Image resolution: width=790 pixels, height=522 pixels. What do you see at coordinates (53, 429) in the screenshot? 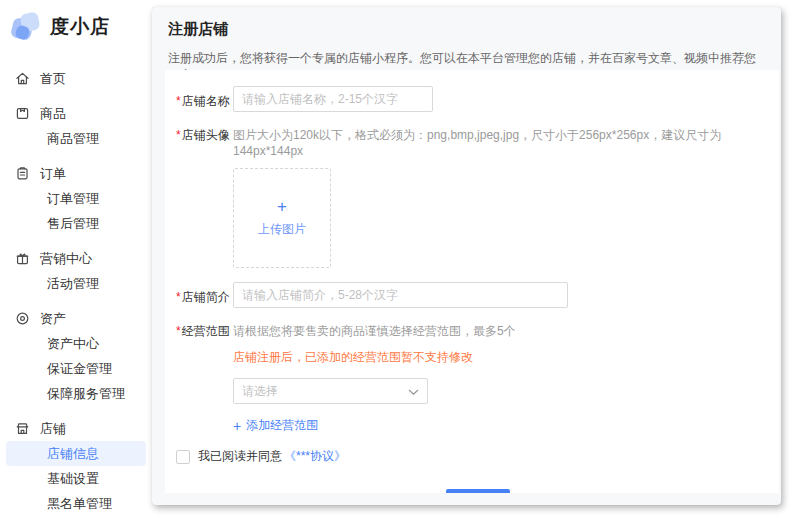
I see `sidebar-item-label: 店铺` at bounding box center [53, 429].